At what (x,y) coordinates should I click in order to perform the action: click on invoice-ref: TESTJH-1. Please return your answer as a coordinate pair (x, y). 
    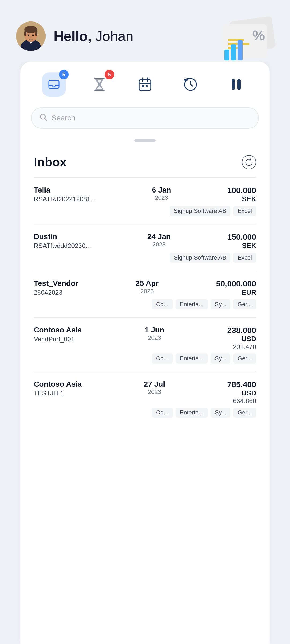
    Looking at the image, I should click on (58, 393).